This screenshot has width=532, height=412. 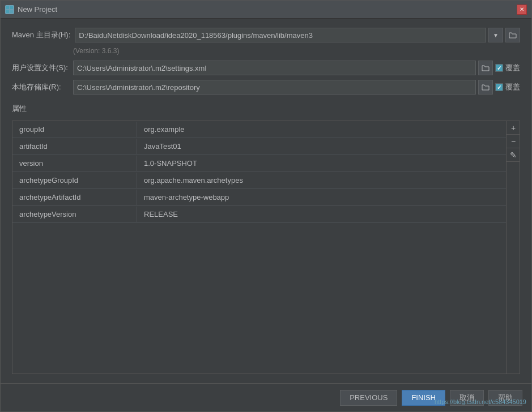 I want to click on local-repo-row: 本地存储库(R): 覆盖, so click(x=266, y=87).